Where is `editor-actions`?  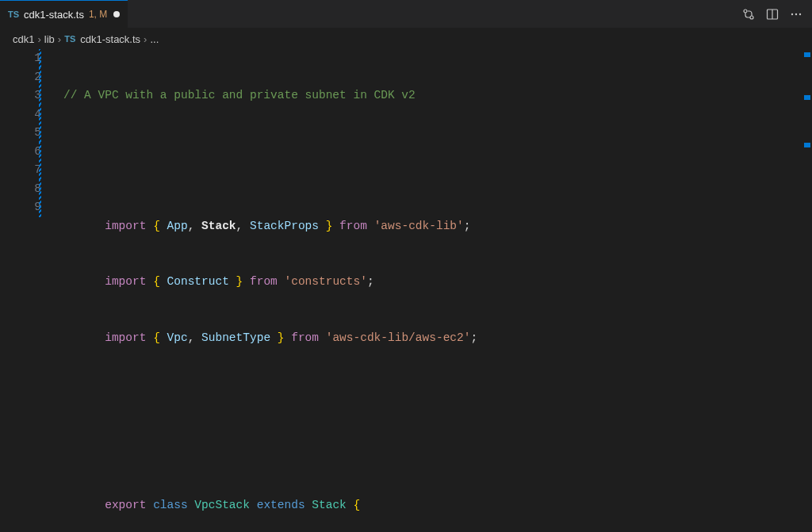 editor-actions is located at coordinates (777, 14).